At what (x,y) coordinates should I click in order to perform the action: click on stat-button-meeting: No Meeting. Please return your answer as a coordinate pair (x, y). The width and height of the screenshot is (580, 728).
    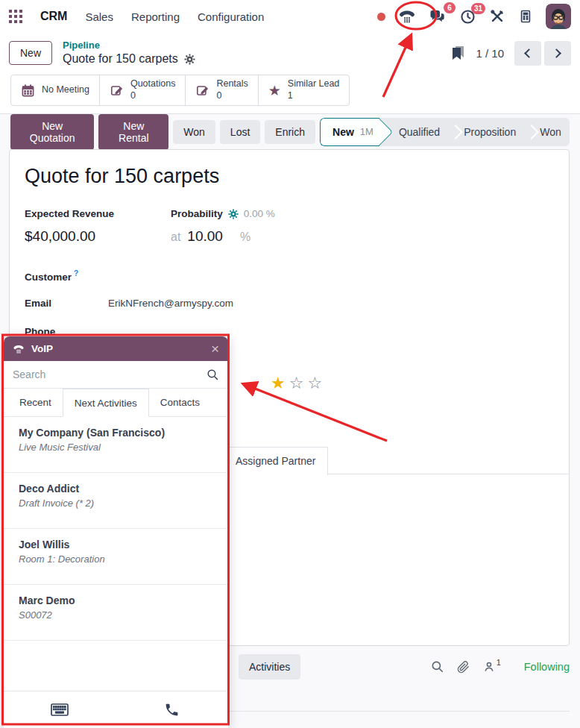
    Looking at the image, I should click on (55, 90).